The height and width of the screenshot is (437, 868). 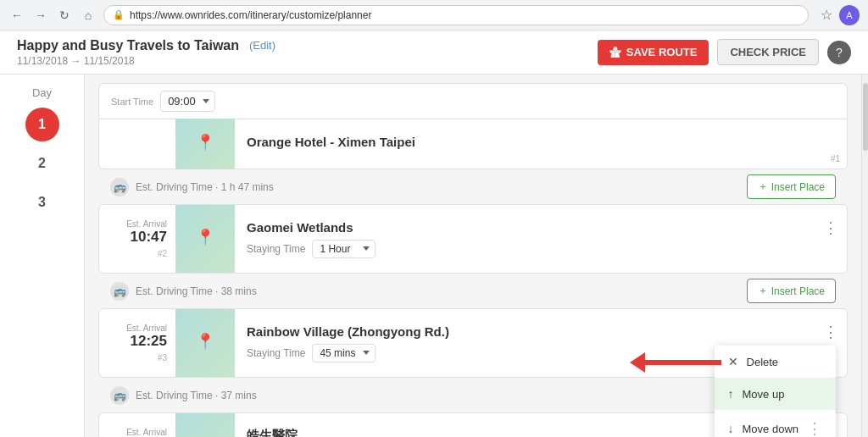 What do you see at coordinates (120, 187) in the screenshot?
I see `driving-icon-1: 🚌` at bounding box center [120, 187].